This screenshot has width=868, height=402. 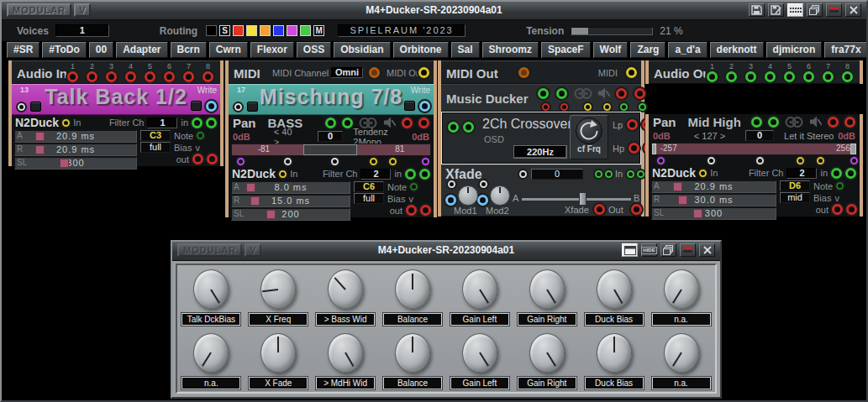 I want to click on preset-button-fra77x: fra77x, so click(x=845, y=50).